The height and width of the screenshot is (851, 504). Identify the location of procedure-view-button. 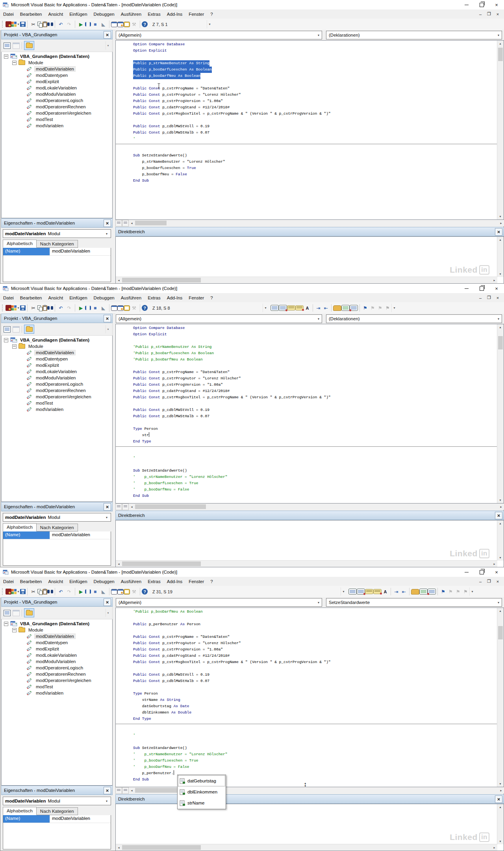
(119, 507).